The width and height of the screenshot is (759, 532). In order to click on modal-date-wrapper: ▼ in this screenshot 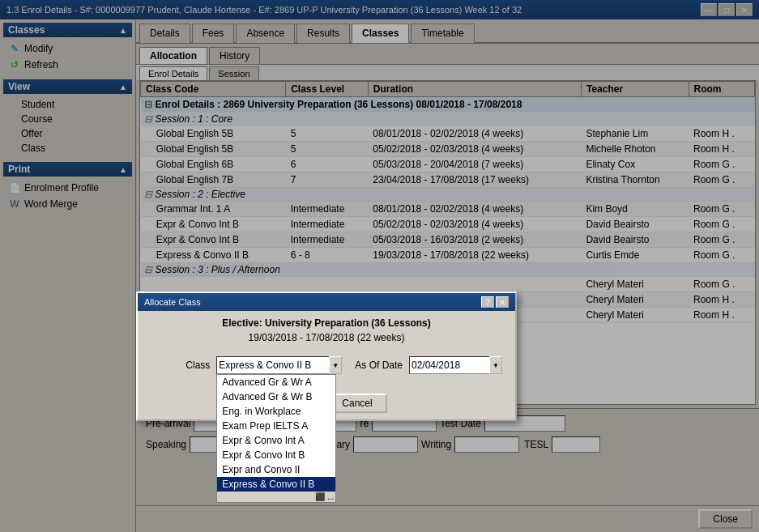, I will do `click(455, 365)`.